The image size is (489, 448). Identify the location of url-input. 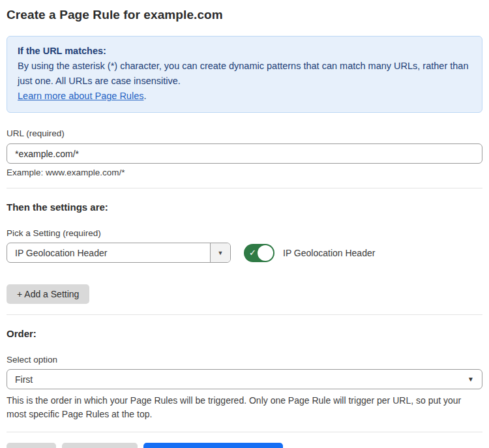
(244, 154).